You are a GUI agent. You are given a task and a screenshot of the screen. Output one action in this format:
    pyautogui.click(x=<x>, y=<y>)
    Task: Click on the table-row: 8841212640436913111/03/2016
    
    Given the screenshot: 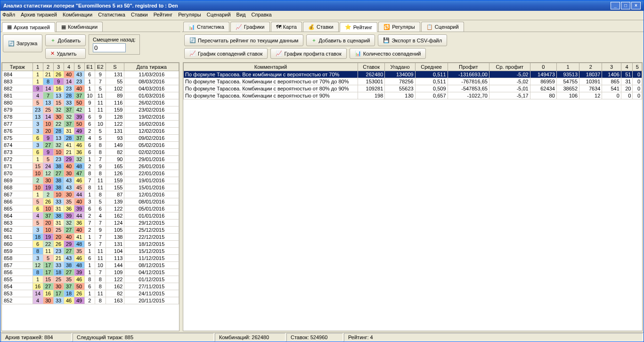 What is the action you would take?
    pyautogui.click(x=90, y=74)
    